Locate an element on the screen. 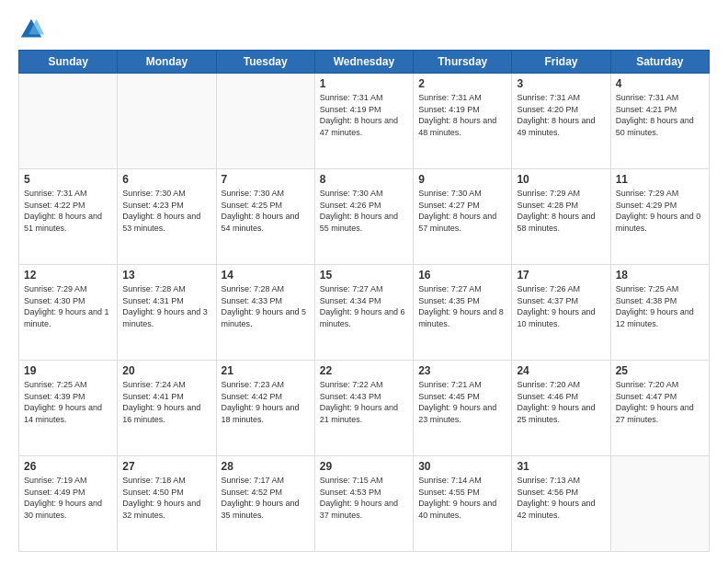 This screenshot has height=563, width=728. day-number: 19 is located at coordinates (68, 371).